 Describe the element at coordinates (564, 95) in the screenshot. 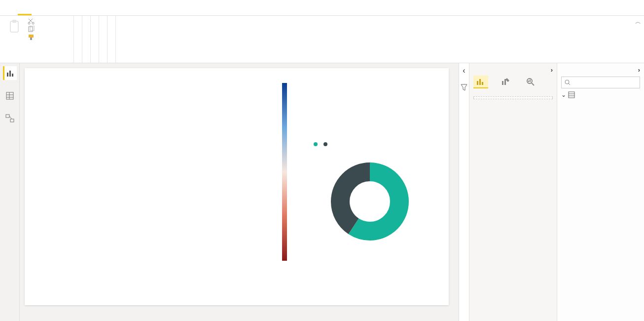

I see `chevron-down-icon: ⌄` at that location.